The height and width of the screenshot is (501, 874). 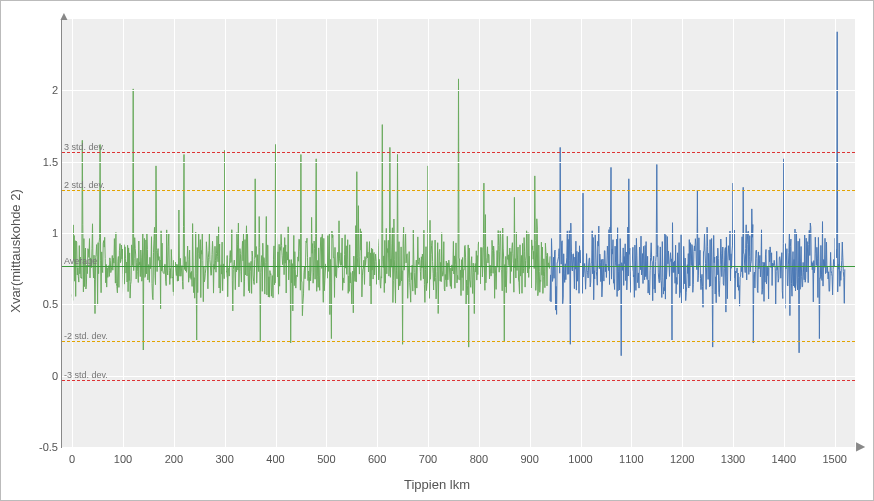 I want to click on x-tick: 1300, so click(x=733, y=459).